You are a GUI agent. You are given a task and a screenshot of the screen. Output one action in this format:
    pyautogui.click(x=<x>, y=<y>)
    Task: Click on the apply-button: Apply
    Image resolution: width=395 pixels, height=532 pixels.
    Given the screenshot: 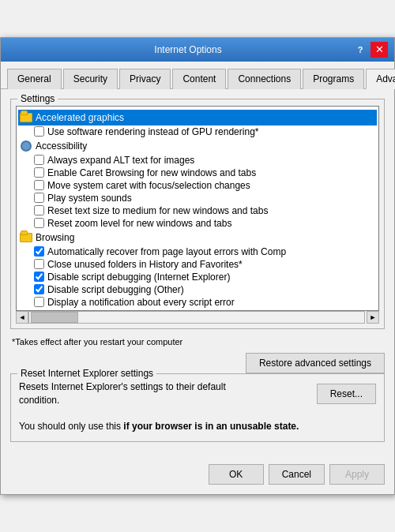 What is the action you would take?
    pyautogui.click(x=357, y=474)
    